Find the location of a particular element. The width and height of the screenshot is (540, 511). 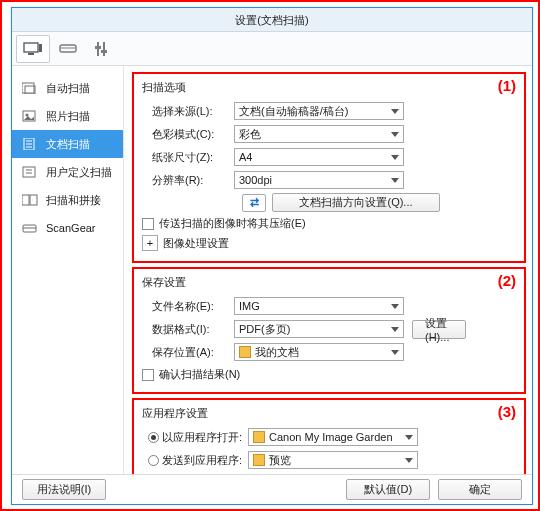

swap-orientation-icon: ⇄ is located at coordinates (254, 203).